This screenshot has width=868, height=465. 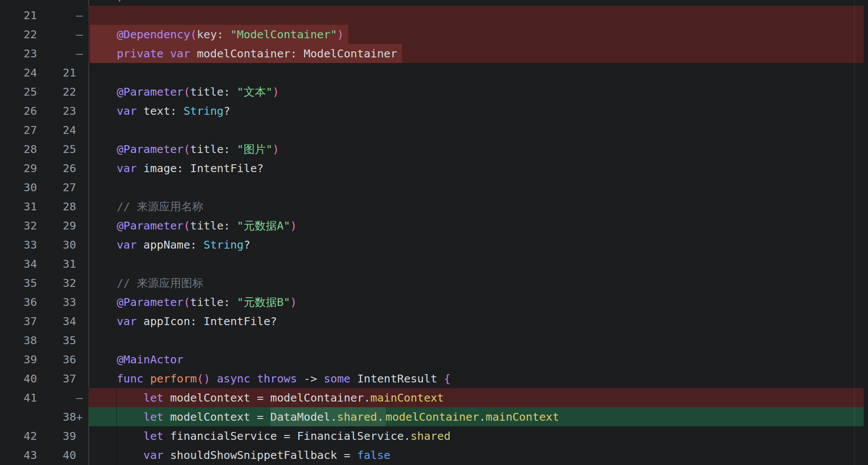 I want to click on line-number-old: 33, so click(x=18, y=245).